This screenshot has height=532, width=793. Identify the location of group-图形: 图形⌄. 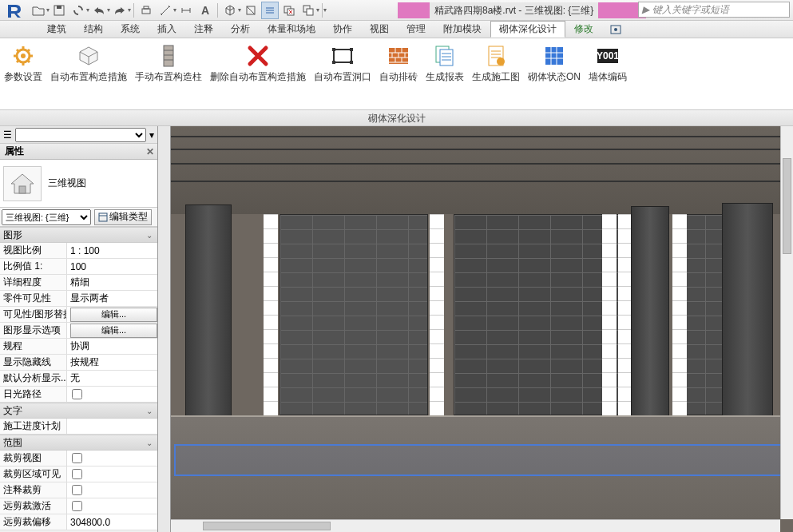
(78, 235).